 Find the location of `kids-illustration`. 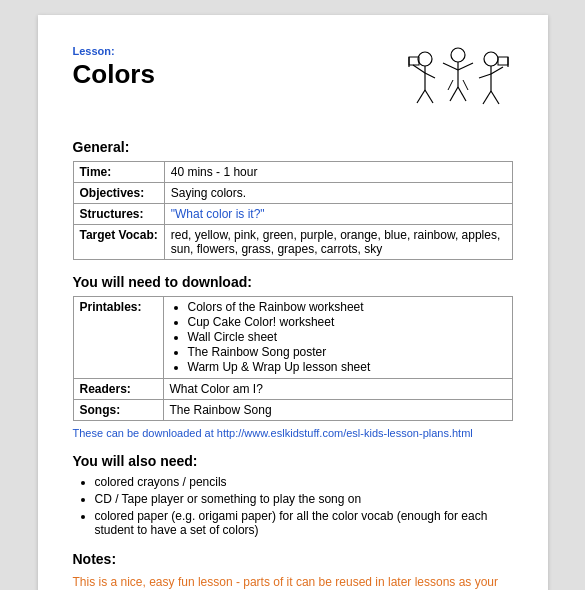

kids-illustration is located at coordinates (458, 85).